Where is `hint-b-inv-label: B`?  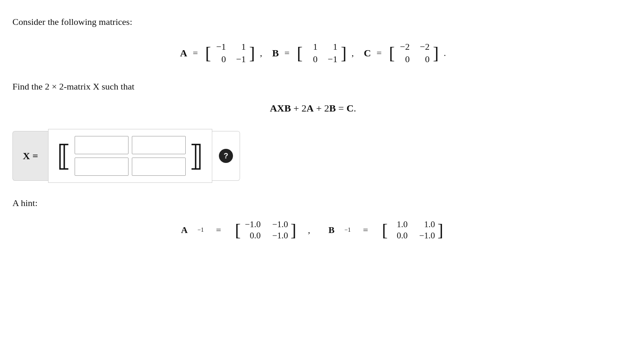
hint-b-inv-label: B is located at coordinates (332, 230).